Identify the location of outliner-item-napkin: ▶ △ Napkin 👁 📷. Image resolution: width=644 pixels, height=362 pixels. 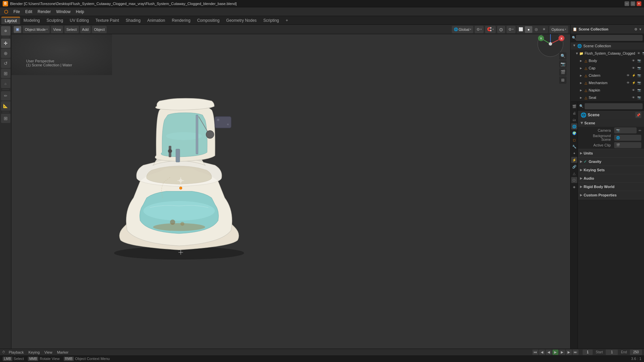
(607, 90).